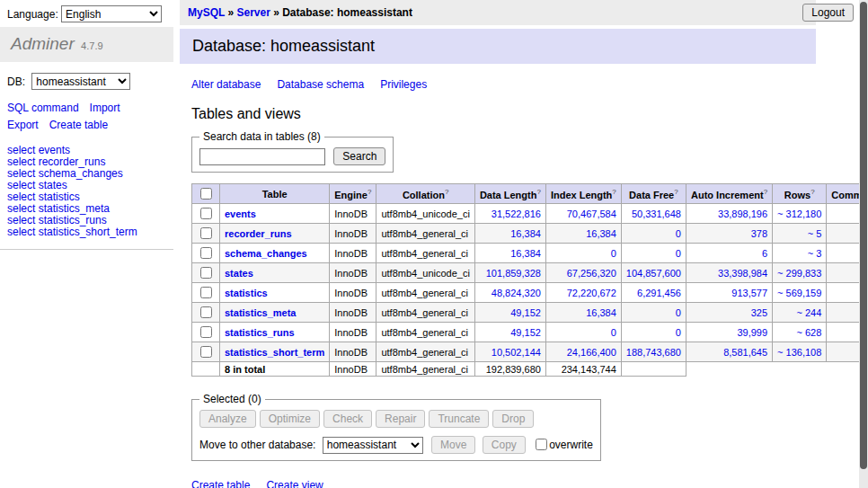 This screenshot has height=488, width=868. Describe the element at coordinates (654, 273) in the screenshot. I see `data-free-link: 104,857,600` at that location.